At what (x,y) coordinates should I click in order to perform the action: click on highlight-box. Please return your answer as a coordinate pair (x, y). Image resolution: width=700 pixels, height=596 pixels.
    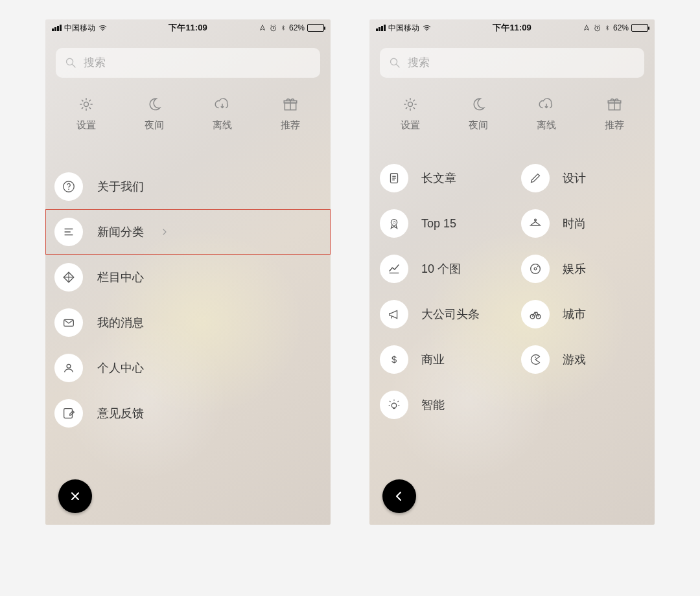
    Looking at the image, I should click on (188, 232).